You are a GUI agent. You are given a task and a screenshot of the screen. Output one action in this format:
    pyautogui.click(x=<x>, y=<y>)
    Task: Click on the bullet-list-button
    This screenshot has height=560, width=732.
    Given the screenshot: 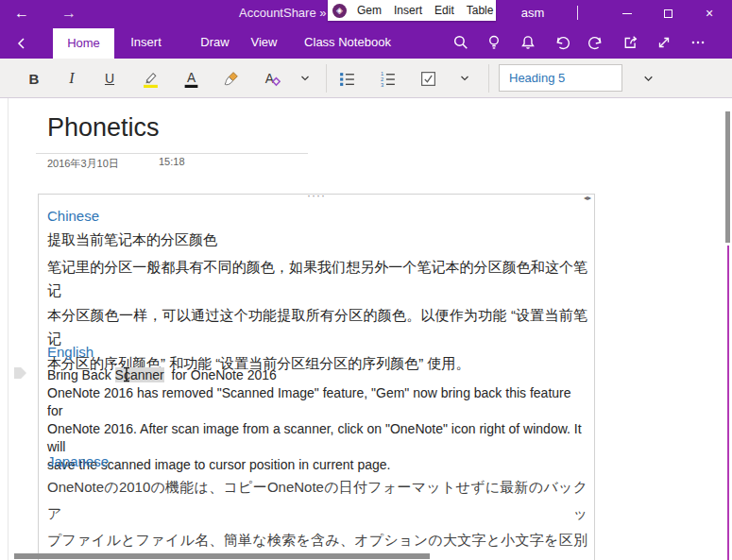 What is the action you would take?
    pyautogui.click(x=347, y=78)
    